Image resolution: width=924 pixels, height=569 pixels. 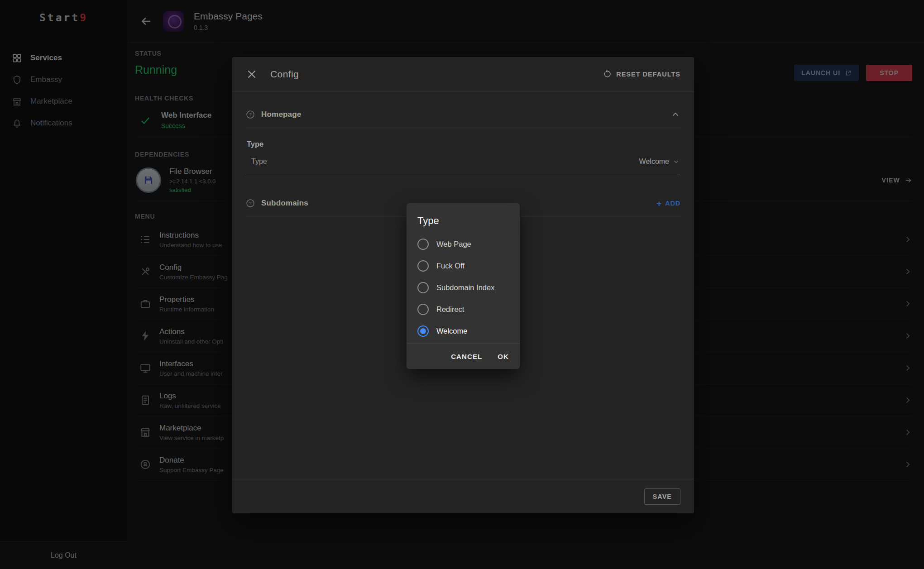 I want to click on alert-title: Type, so click(x=463, y=218).